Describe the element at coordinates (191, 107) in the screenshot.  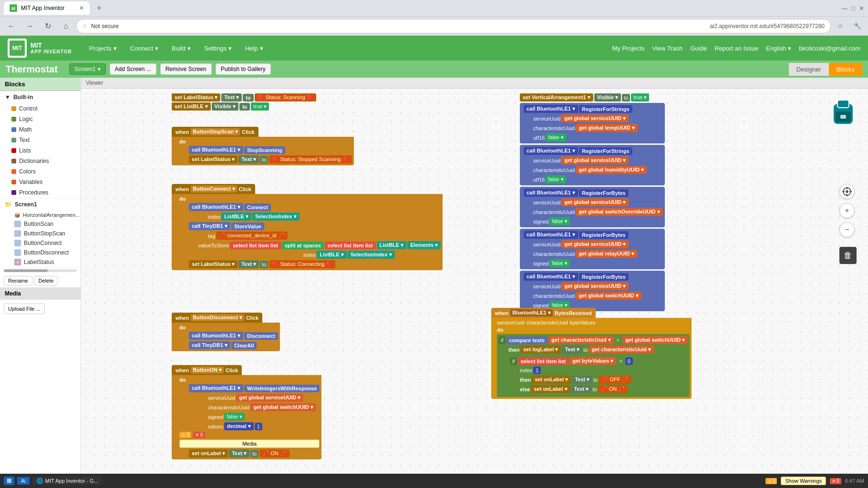
I see `set-listble-block: set ListBLE ▾` at that location.